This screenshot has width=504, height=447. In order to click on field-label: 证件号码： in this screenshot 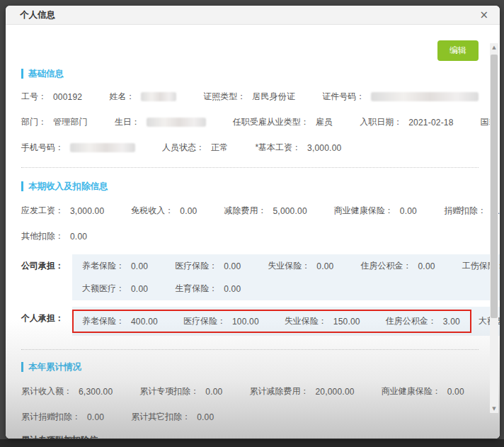, I will do `click(343, 96)`.